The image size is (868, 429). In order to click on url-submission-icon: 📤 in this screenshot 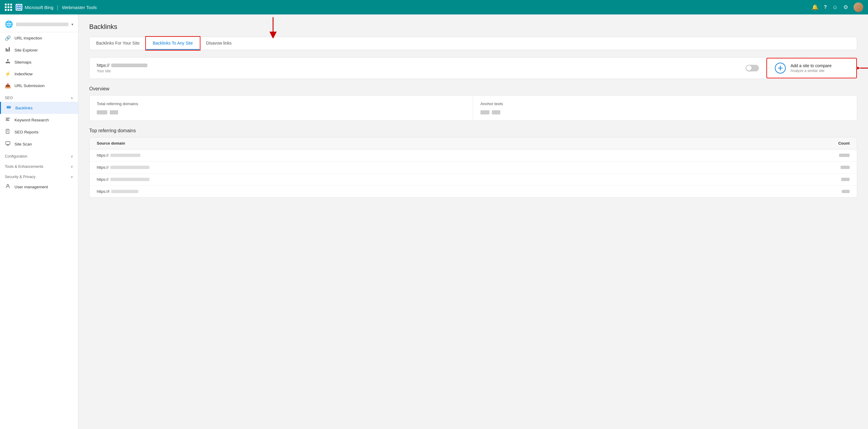, I will do `click(8, 86)`.